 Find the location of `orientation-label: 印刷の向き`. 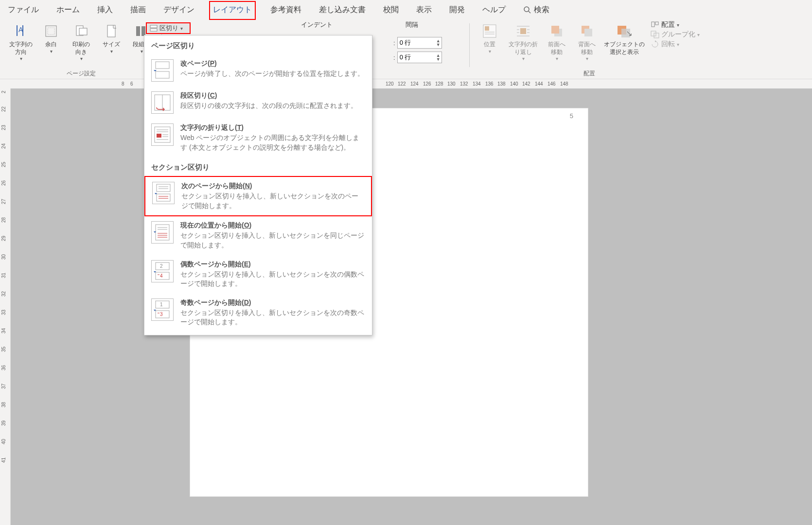

orientation-label: 印刷の向き is located at coordinates (81, 49).